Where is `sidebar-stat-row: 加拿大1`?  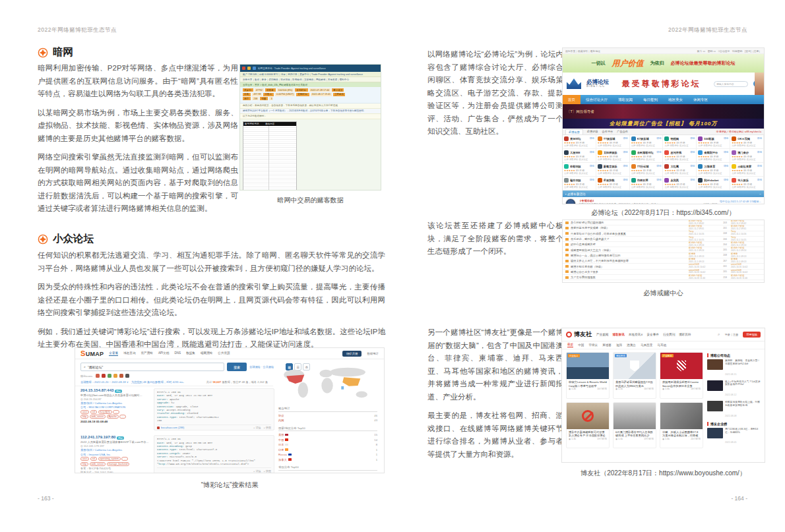 sidebar-stat-row: 加拿大1 is located at coordinates (328, 460).